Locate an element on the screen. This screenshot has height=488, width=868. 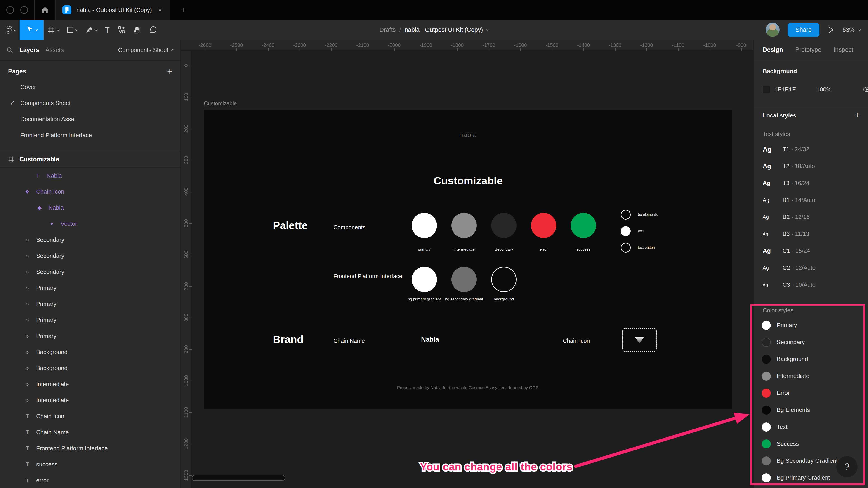
breadcrumb-location: Drafts is located at coordinates (388, 30).